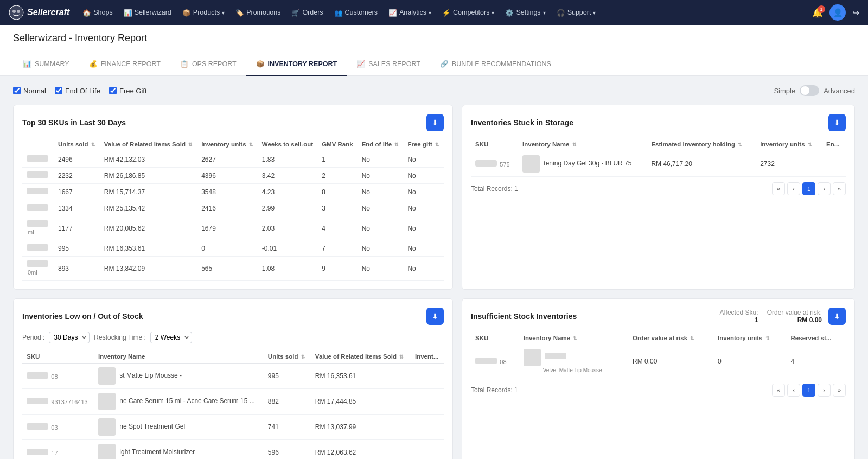 This screenshot has height=459, width=868. What do you see at coordinates (58, 357) in the screenshot?
I see `col-sku3: SKU` at bounding box center [58, 357].